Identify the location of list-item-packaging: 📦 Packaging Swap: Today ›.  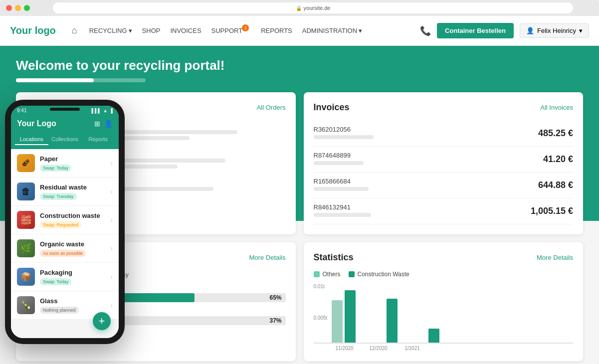
(65, 277).